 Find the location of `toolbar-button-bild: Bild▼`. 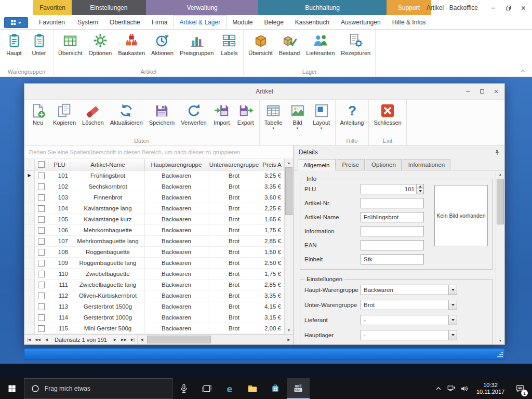

toolbar-button-bild: Bild▼ is located at coordinates (298, 115).